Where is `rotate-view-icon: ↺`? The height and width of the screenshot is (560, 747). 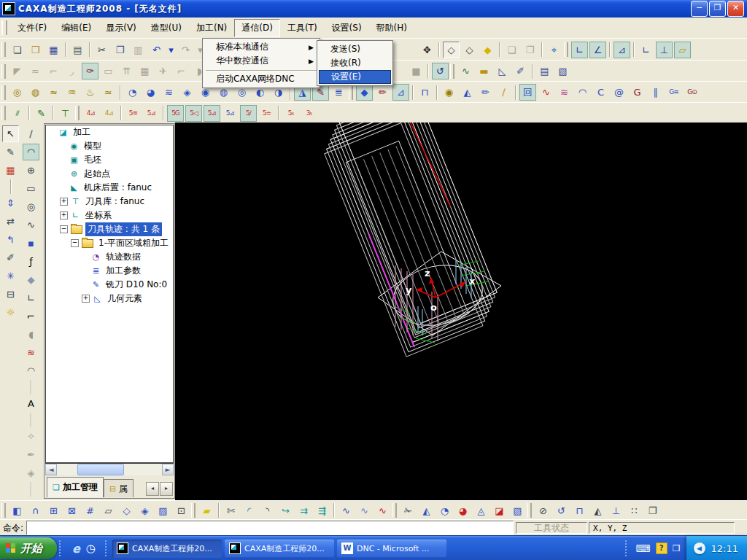
rotate-view-icon: ↺ is located at coordinates (441, 71).